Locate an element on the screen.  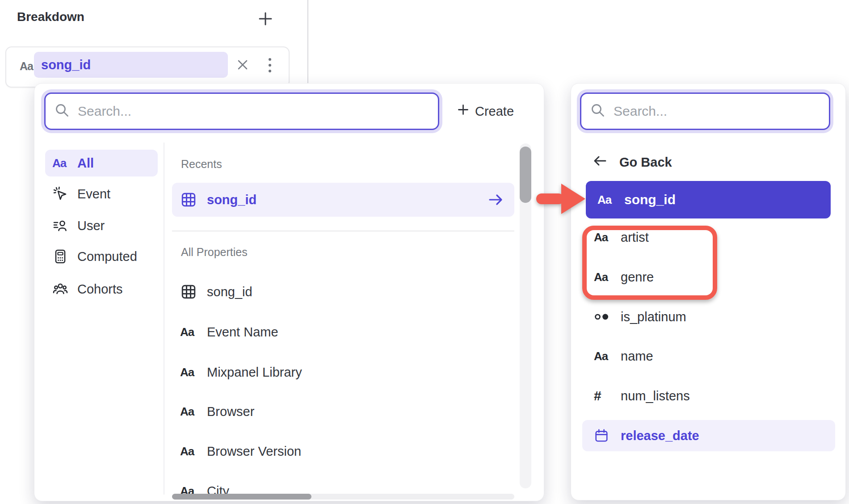
category-label: Cohorts is located at coordinates (100, 290).